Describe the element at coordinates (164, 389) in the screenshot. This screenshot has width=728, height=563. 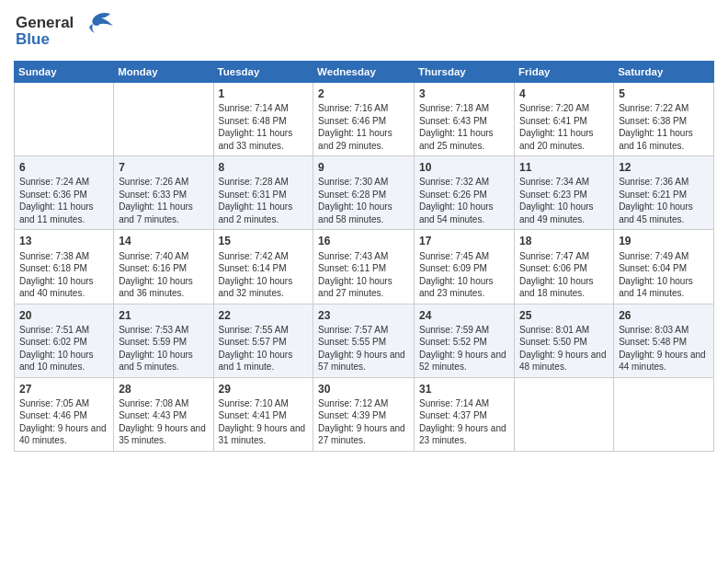
I see `day-number: 28` at that location.